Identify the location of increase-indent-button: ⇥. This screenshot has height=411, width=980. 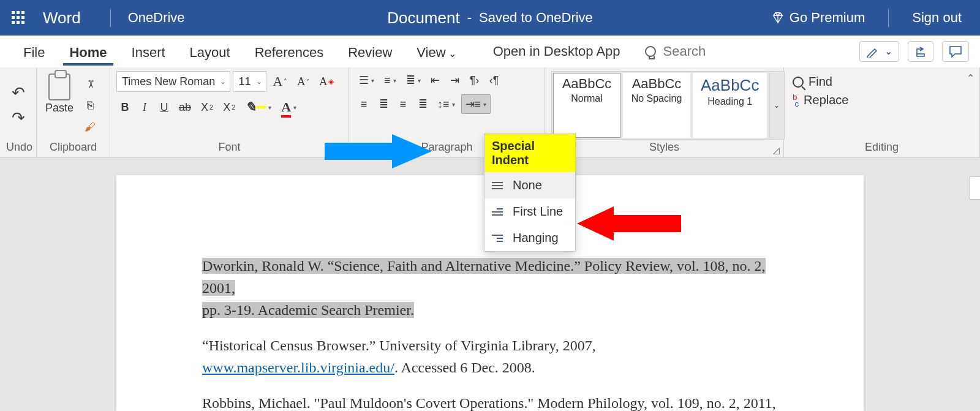
(455, 80).